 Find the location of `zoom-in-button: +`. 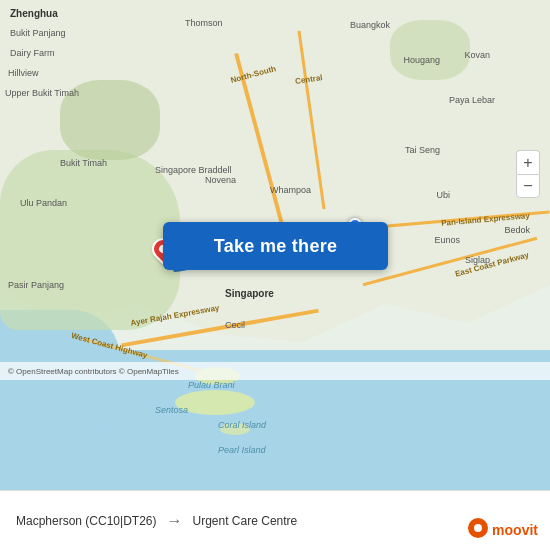

zoom-in-button: + is located at coordinates (528, 162).